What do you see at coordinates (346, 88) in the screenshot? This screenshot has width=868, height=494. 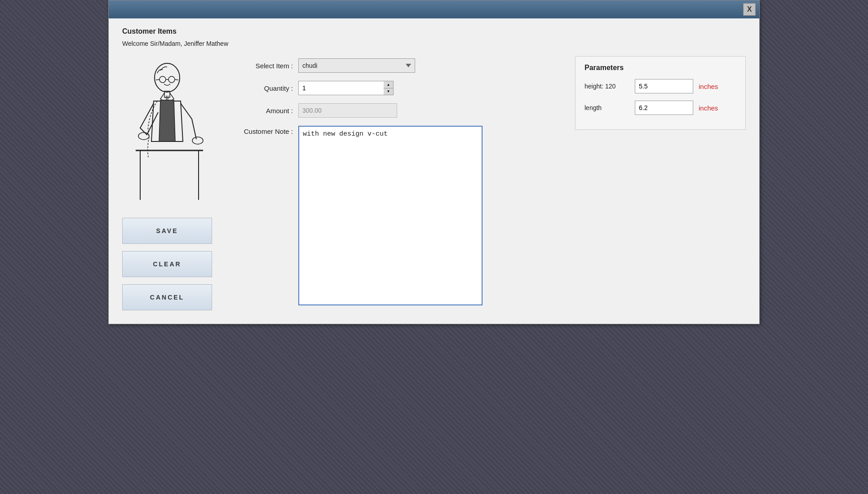 I see `quantity-wrapper: ▲ ▼` at bounding box center [346, 88].